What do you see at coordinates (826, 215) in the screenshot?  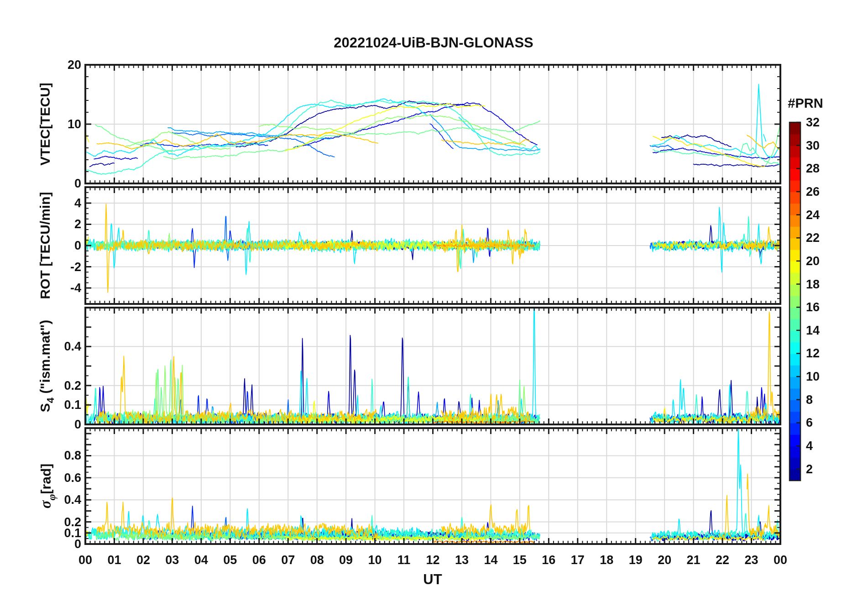 I see `colorbar-tick-label: 24` at bounding box center [826, 215].